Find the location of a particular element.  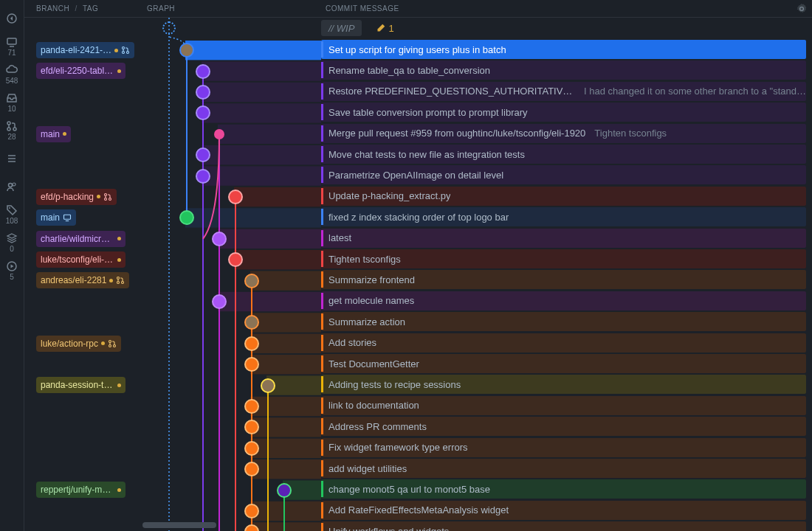

commit-row: Update p-hacking_extract.py is located at coordinates (564, 196).